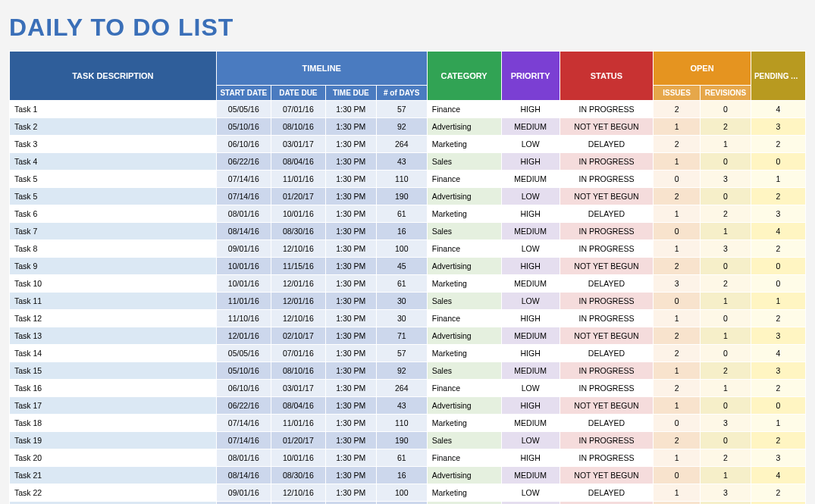 This screenshot has height=504, width=815. I want to click on cell-description: Task 15, so click(114, 371).